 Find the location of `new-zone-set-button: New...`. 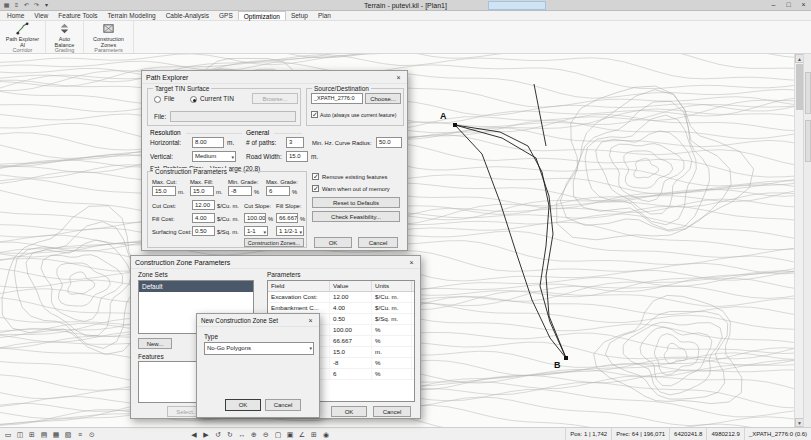

new-zone-set-button: New... is located at coordinates (155, 344).